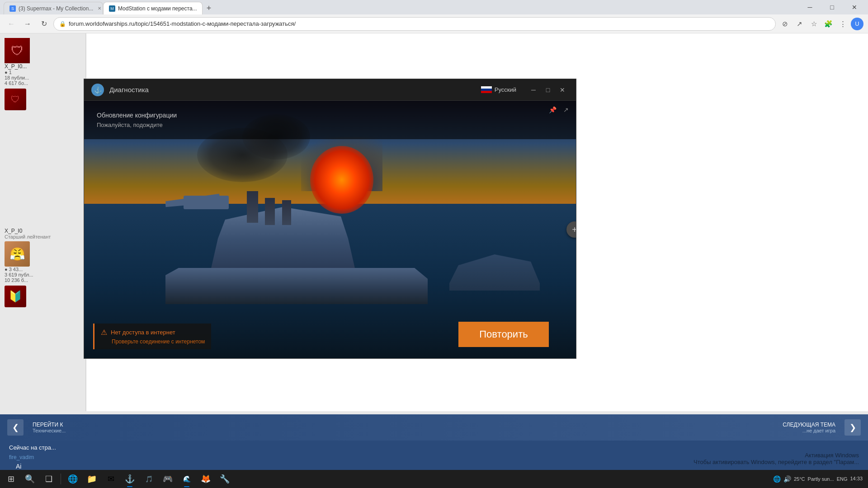  What do you see at coordinates (704, 431) in the screenshot?
I see `nav-next-sub: ...не дает игра` at bounding box center [704, 431].